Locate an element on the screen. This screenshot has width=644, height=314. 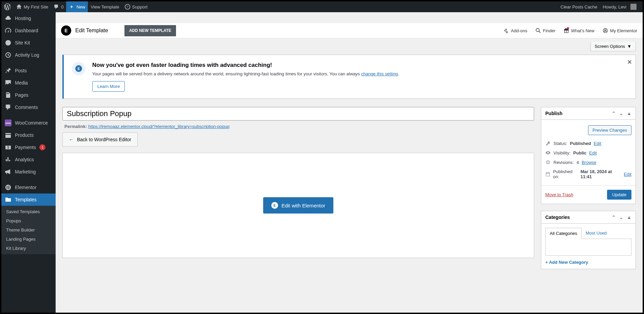
admin-sidebar: Hosting Dashboard Site Kit Activity Log … is located at coordinates (28, 162).